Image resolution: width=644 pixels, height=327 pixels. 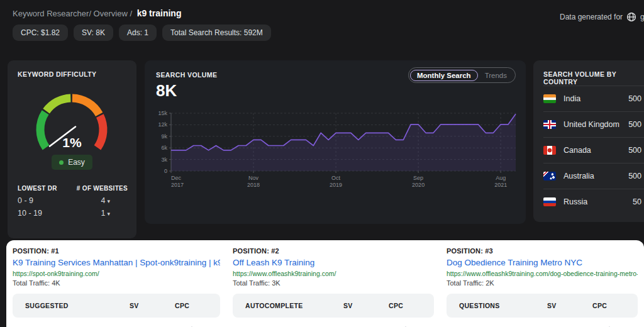 What do you see at coordinates (166, 91) in the screenshot?
I see `search-volume-value: 8K` at bounding box center [166, 91].